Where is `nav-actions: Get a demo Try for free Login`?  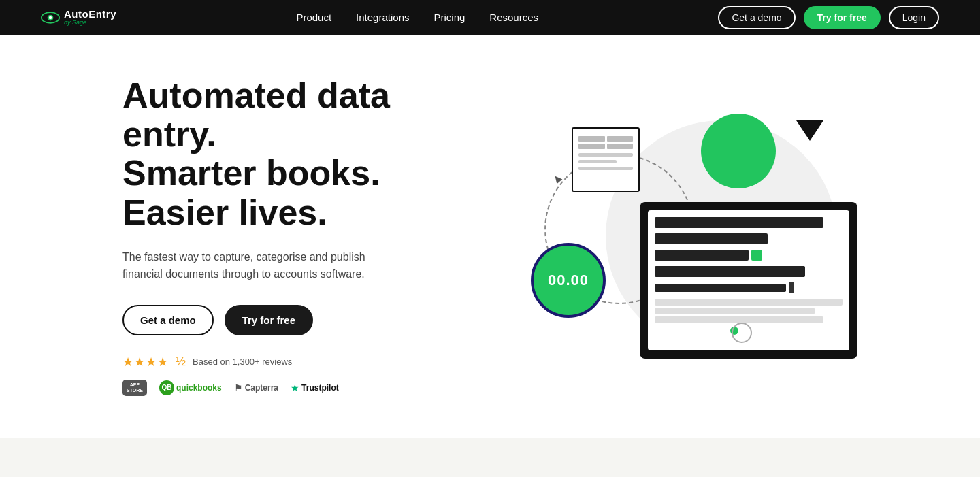
nav-actions: Get a demo Try for free Login is located at coordinates (829, 18).